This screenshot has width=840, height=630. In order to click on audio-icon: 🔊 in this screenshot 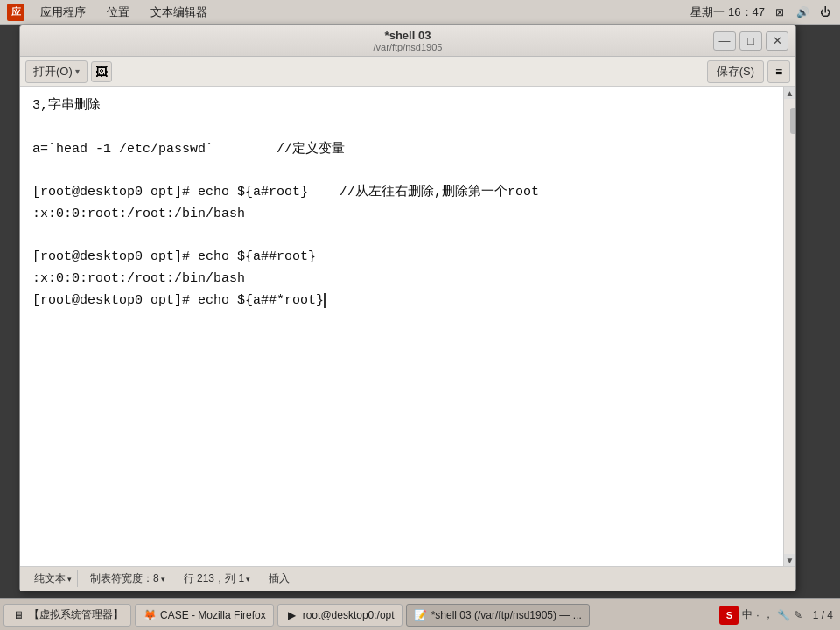, I will do `click(802, 12)`.